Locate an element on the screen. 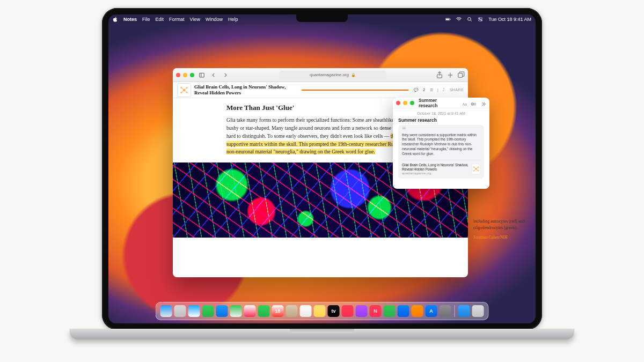 This screenshot has width=644, height=362. note-link-favicon is located at coordinates (476, 169).